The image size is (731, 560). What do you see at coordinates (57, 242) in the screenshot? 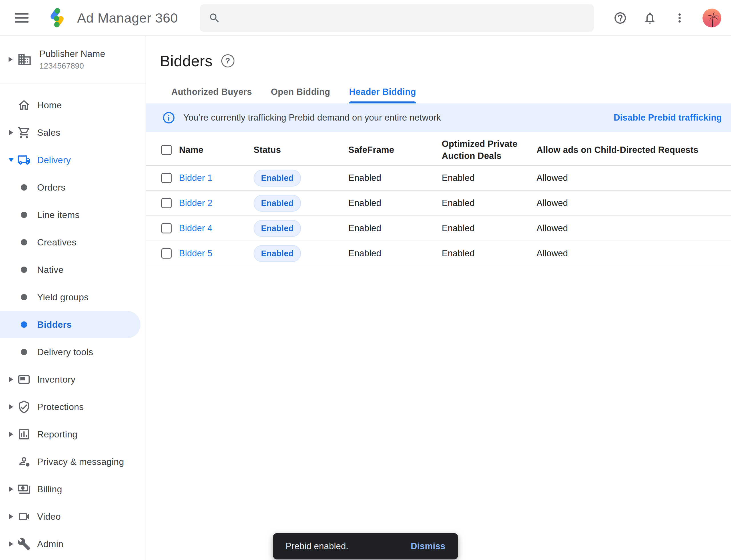
I see `sidebar-item-label: Creatives` at bounding box center [57, 242].